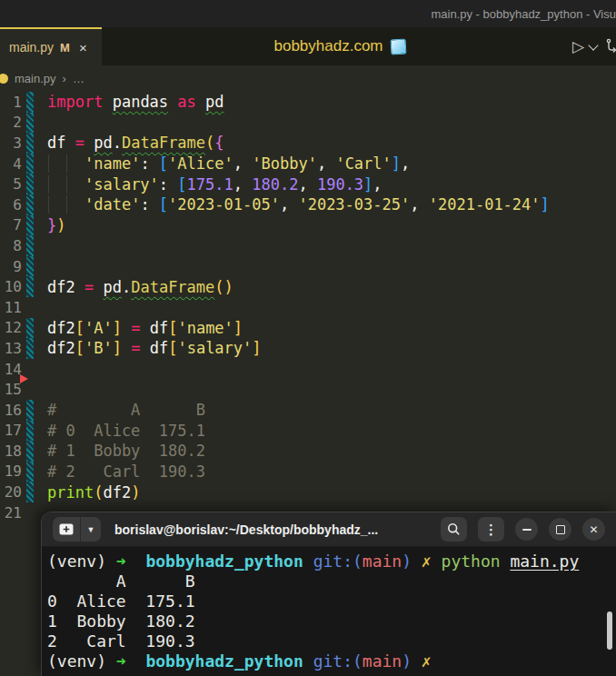 The image size is (616, 676). I want to click on close-button: ✕, so click(594, 529).